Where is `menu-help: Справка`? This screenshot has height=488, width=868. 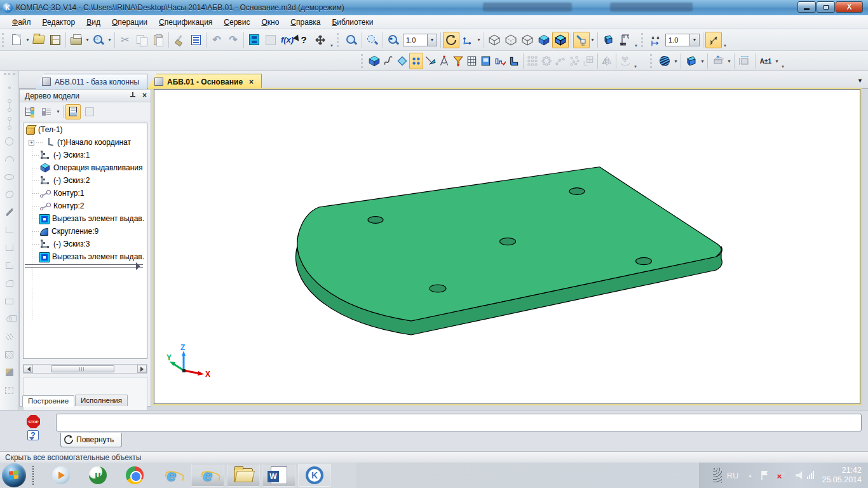 menu-help: Справка is located at coordinates (305, 22).